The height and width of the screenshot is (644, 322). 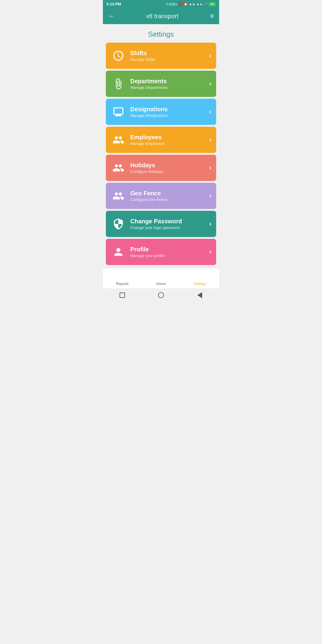 I want to click on menu-item-text-holidays: Holidays Configure Holidays, so click(x=168, y=168).